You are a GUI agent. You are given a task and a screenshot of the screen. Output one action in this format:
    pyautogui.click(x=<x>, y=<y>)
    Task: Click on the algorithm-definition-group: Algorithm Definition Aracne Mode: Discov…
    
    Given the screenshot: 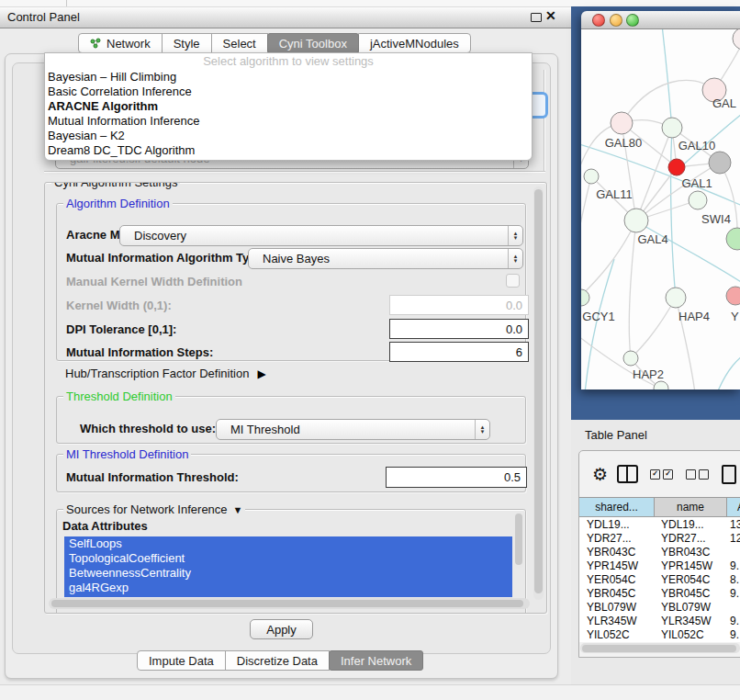 What is the action you would take?
    pyautogui.click(x=291, y=282)
    